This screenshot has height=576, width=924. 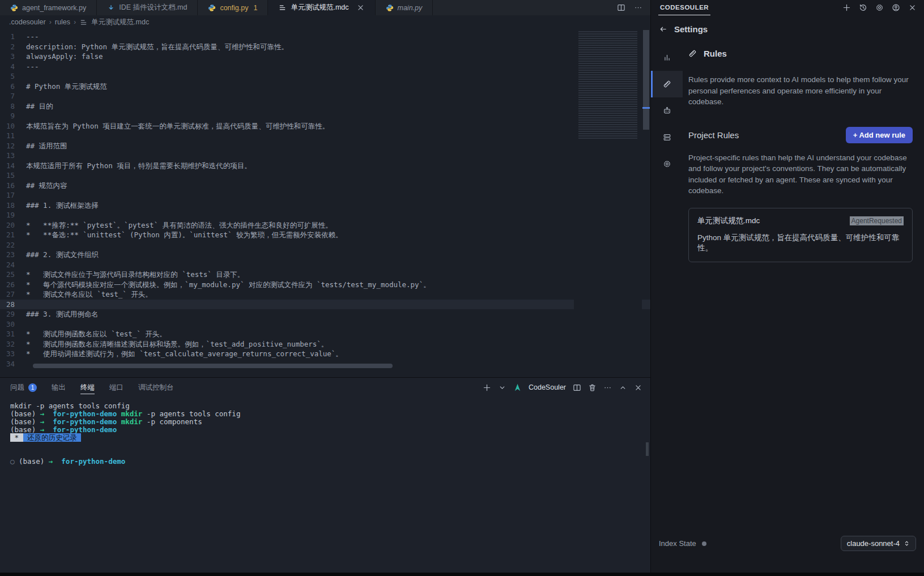 I want to click on code-line: 4---, so click(x=325, y=67).